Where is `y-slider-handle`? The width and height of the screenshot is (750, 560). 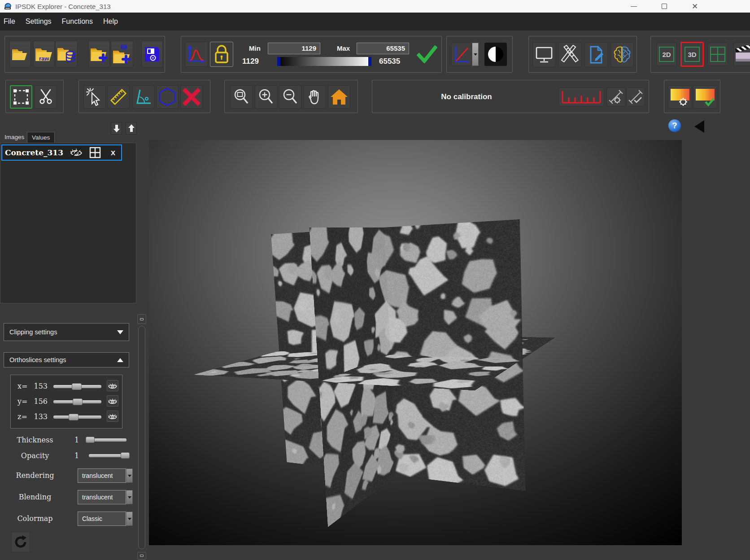 y-slider-handle is located at coordinates (78, 402).